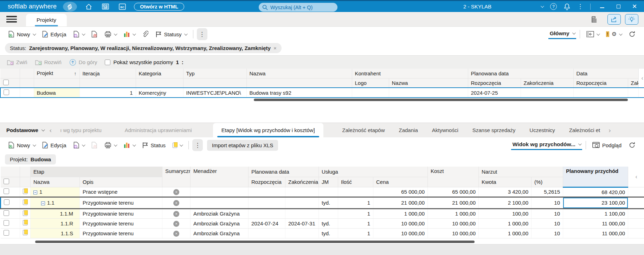  Describe the element at coordinates (24, 130) in the screenshot. I see `tab-group-dropdown: Podstawowe` at that location.